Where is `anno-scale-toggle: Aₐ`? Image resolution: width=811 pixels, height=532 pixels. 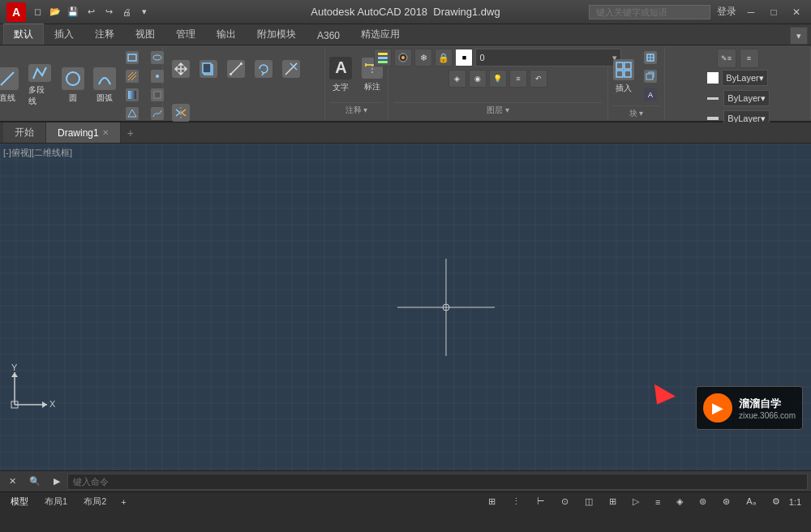 anno-scale-toggle: Aₐ is located at coordinates (751, 501).